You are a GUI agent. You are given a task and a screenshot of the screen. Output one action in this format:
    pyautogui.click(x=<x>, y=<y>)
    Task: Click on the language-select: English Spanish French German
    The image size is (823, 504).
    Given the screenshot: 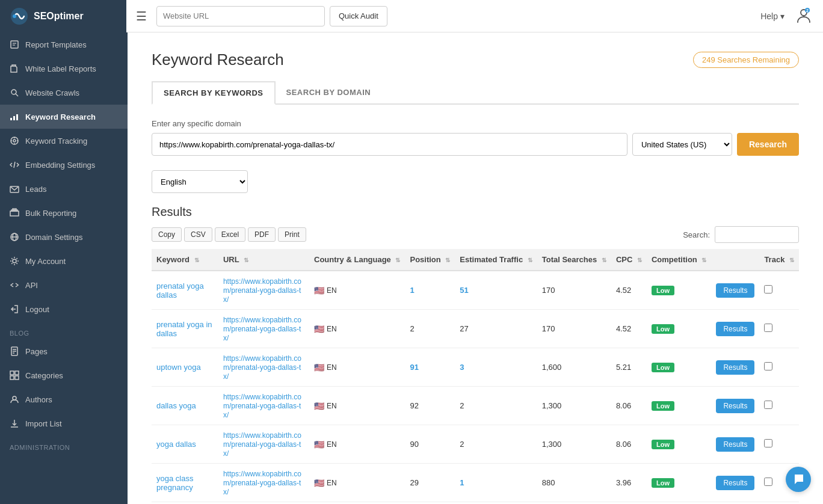 What is the action you would take?
    pyautogui.click(x=200, y=182)
    